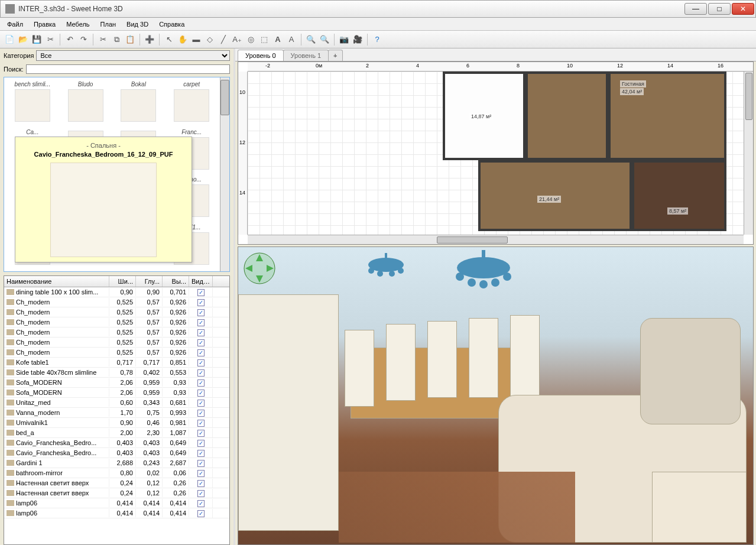 Image resolution: width=756 pixels, height=545 pixels. I want to click on catalog-scrollbar, so click(225, 174).